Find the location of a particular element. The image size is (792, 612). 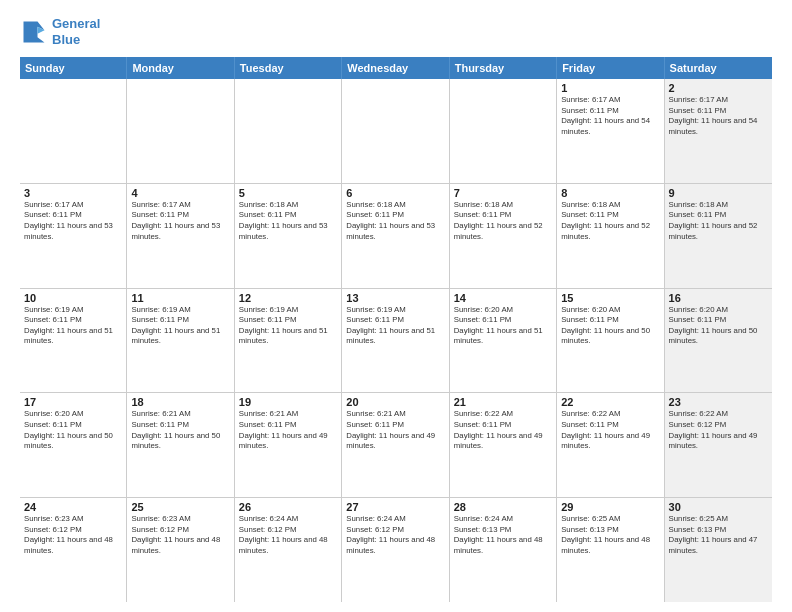

day-number: 17 is located at coordinates (73, 402).